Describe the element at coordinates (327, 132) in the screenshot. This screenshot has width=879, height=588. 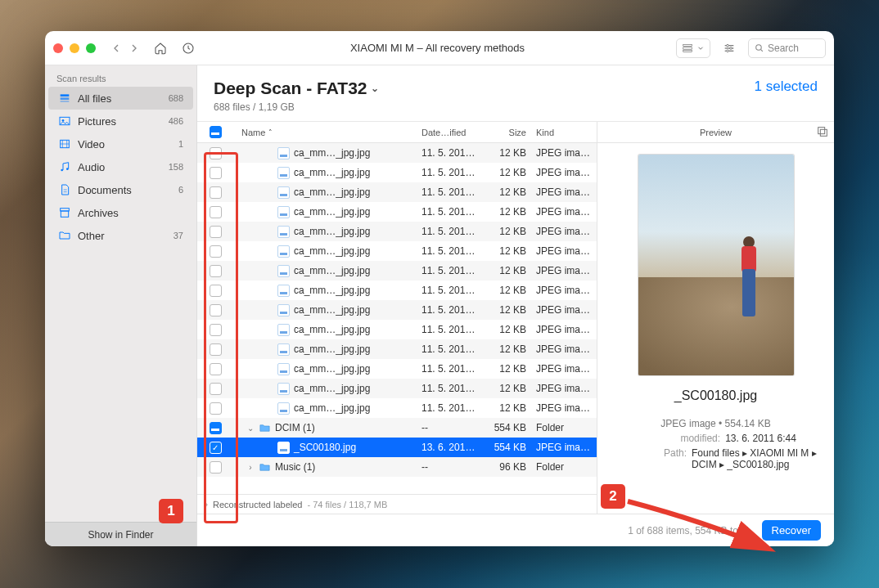
I see `column-header-name: Name ˄` at that location.